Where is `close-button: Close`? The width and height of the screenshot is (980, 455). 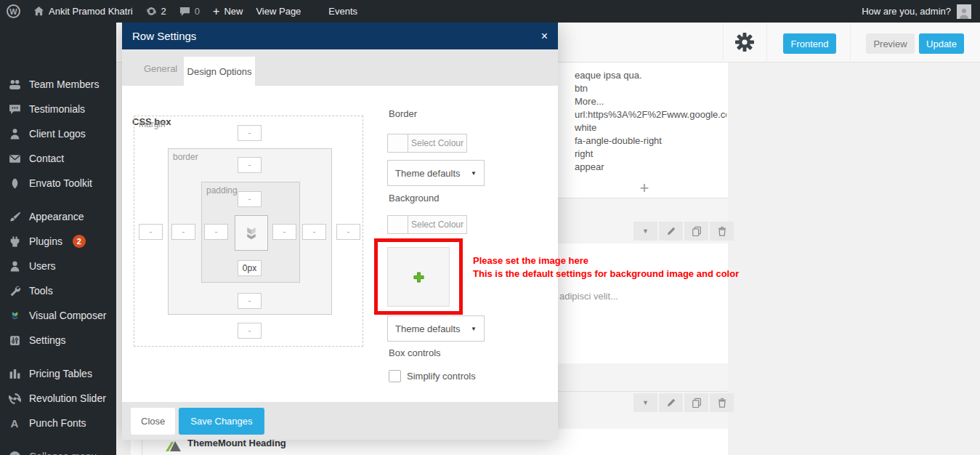 close-button: Close is located at coordinates (153, 422).